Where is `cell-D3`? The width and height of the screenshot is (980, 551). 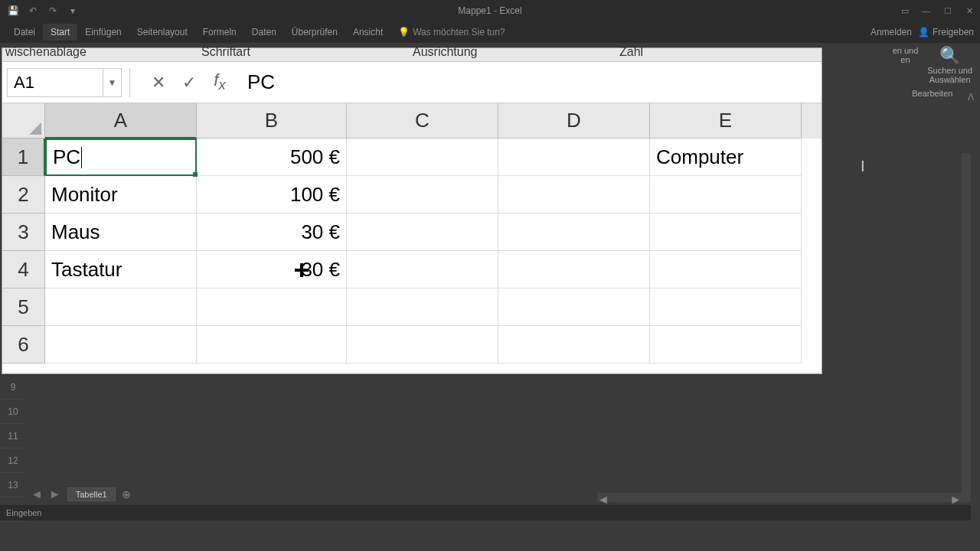
cell-D3 is located at coordinates (574, 233).